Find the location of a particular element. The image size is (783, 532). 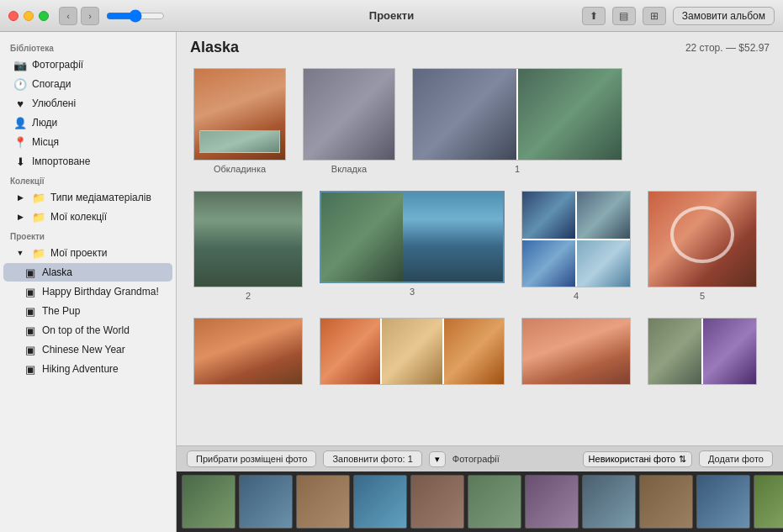

order-album-button: Замовити альбом is located at coordinates (723, 16).